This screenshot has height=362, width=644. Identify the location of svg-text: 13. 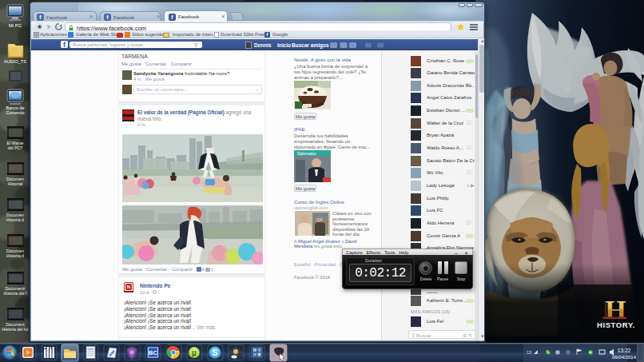
(529, 352).